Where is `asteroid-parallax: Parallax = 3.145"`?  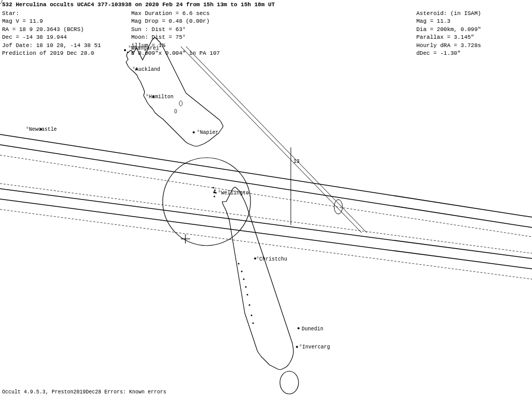
asteroid-parallax: Parallax = 3.145" is located at coordinates (473, 37).